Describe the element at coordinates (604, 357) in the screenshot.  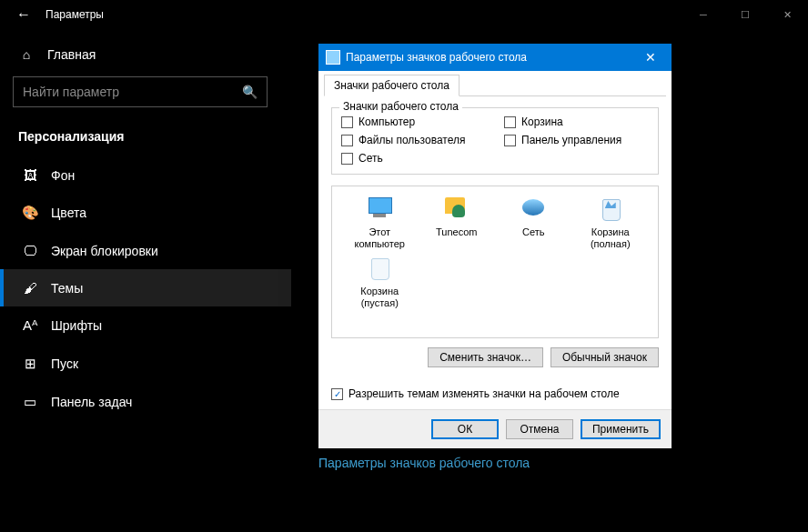
I see `default-icon-button: Обычный значок` at that location.